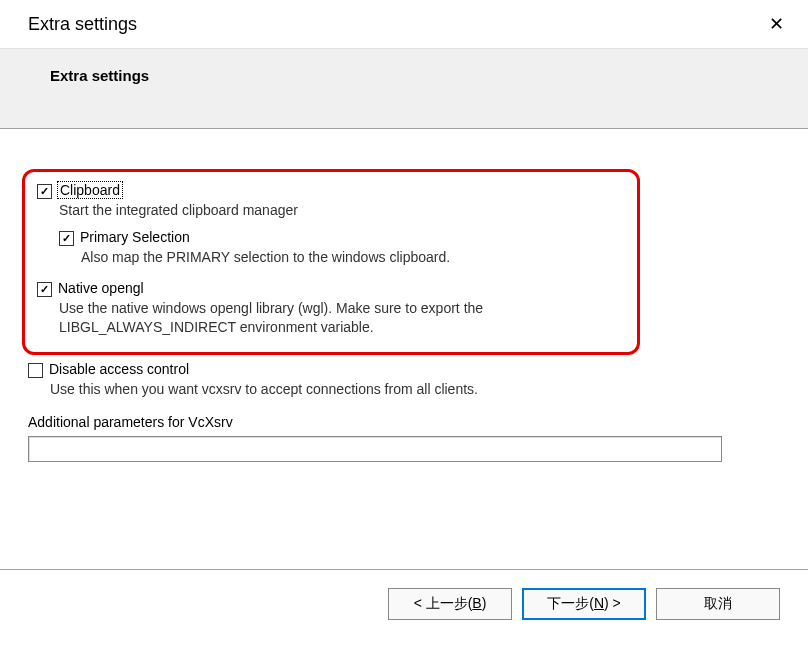 This screenshot has width=808, height=646. Describe the element at coordinates (44, 290) in the screenshot. I see `native-opengl-checkbox` at that location.